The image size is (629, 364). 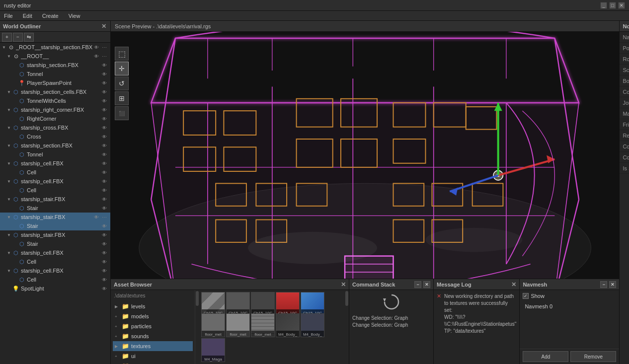 I want to click on menu-create: Create, so click(x=51, y=16).